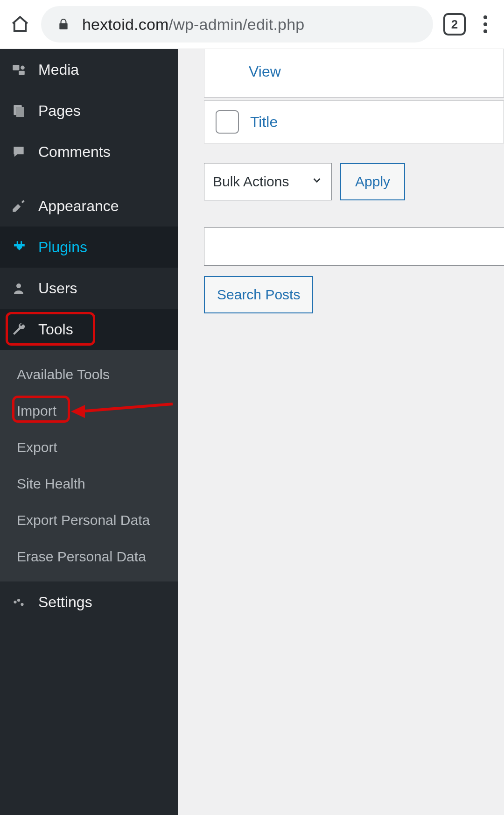 This screenshot has height=815, width=504. I want to click on sidebar-item-settings: Settings, so click(89, 602).